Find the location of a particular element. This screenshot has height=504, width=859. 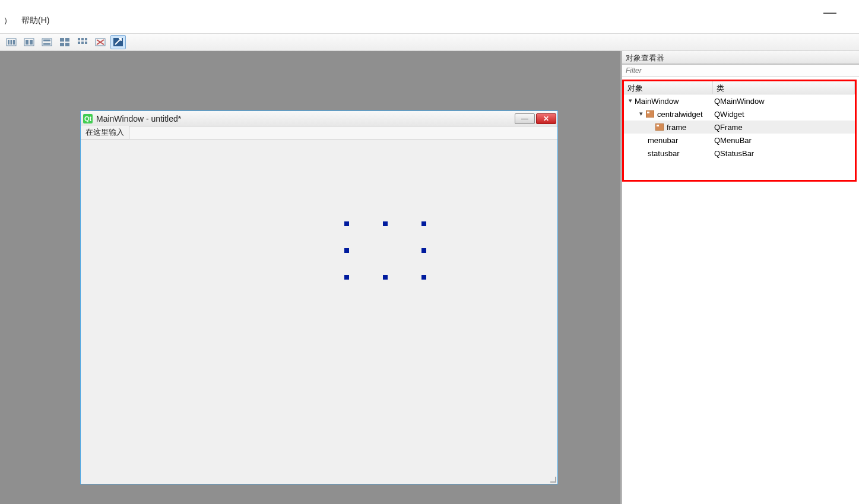

tree-row-frame: frame QFrame is located at coordinates (740, 127).